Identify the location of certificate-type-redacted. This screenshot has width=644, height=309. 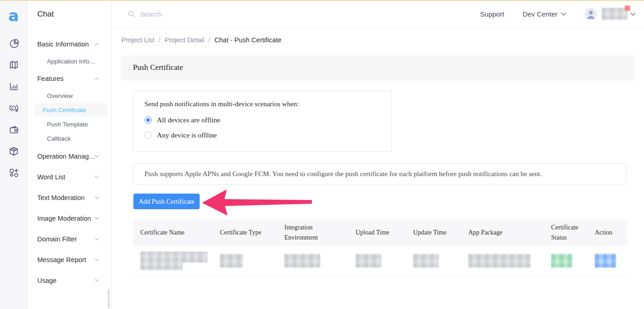
(231, 261).